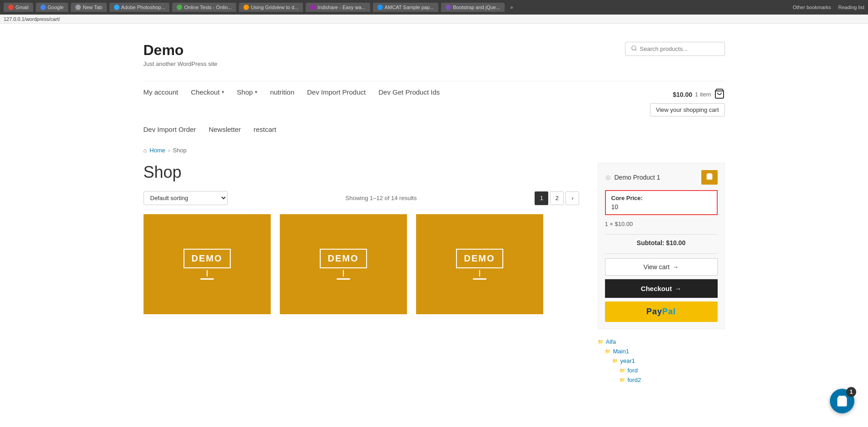  Describe the element at coordinates (32, 19) in the screenshot. I see `page-url: 127.0.0.1/wordpress/cart/` at that location.